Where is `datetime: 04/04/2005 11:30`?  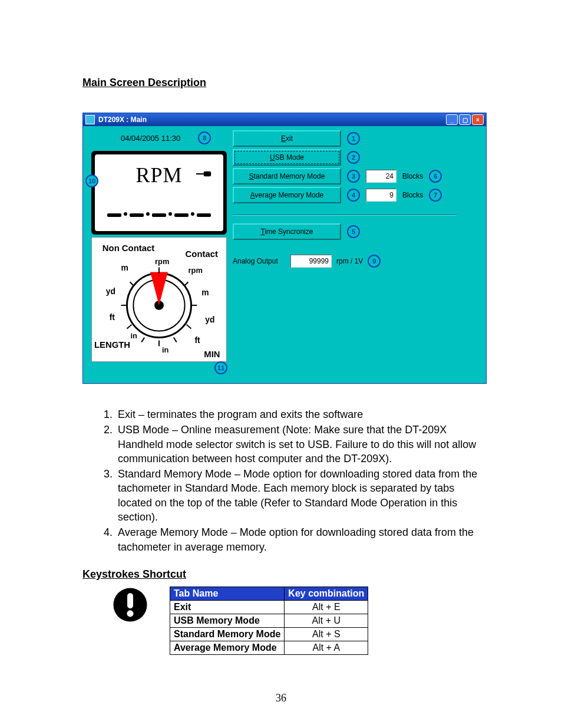 datetime: 04/04/2005 11:30 is located at coordinates (151, 138).